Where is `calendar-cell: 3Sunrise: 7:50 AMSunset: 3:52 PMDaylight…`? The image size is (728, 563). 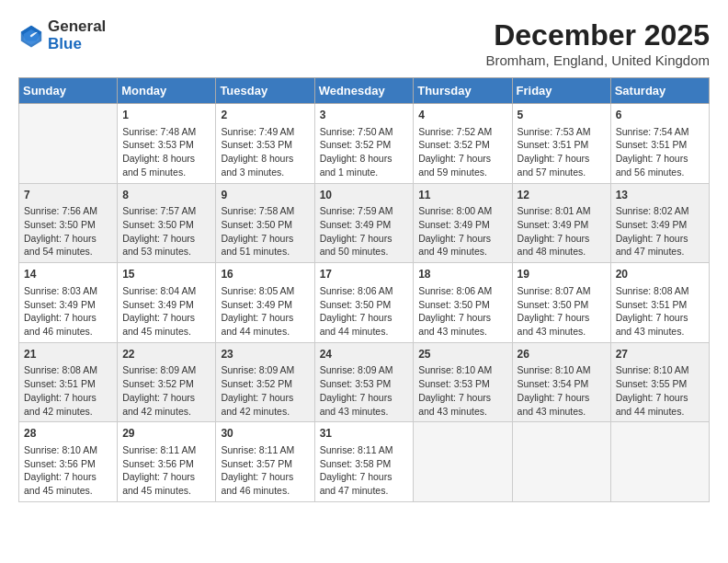
calendar-cell: 3Sunrise: 7:50 AMSunset: 3:52 PMDaylight… is located at coordinates (364, 144).